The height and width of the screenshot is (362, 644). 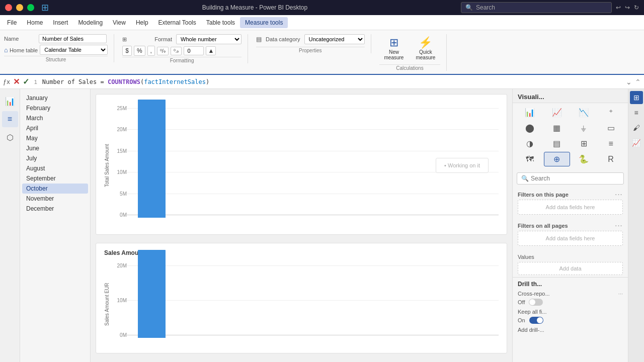 What do you see at coordinates (570, 225) in the screenshot?
I see `right-panel: Visuali... 📊 📈 📉 ⁺ ⬤ ▦ ⏚ ▭ ◑ ▤ ⊞ ≡ 🗺 ⊕ 🐍…` at bounding box center [570, 225].